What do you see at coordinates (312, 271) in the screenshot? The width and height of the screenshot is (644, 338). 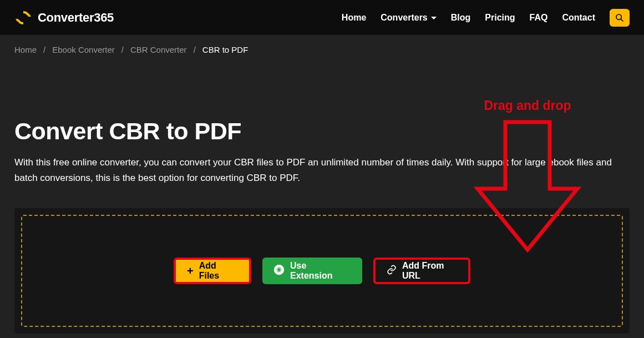 I see `use-extension-button: Use Extension` at bounding box center [312, 271].